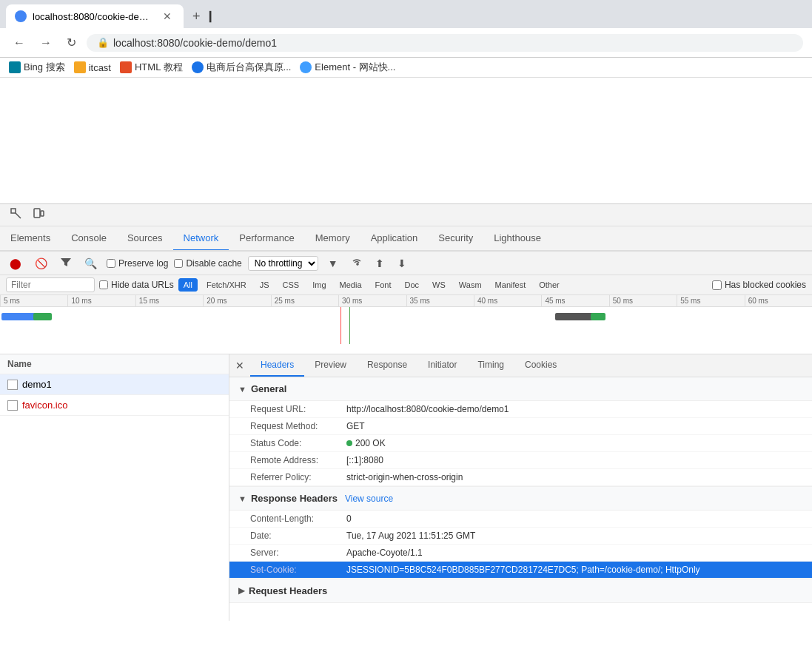  I want to click on filter-css-btn: CSS, so click(292, 285).